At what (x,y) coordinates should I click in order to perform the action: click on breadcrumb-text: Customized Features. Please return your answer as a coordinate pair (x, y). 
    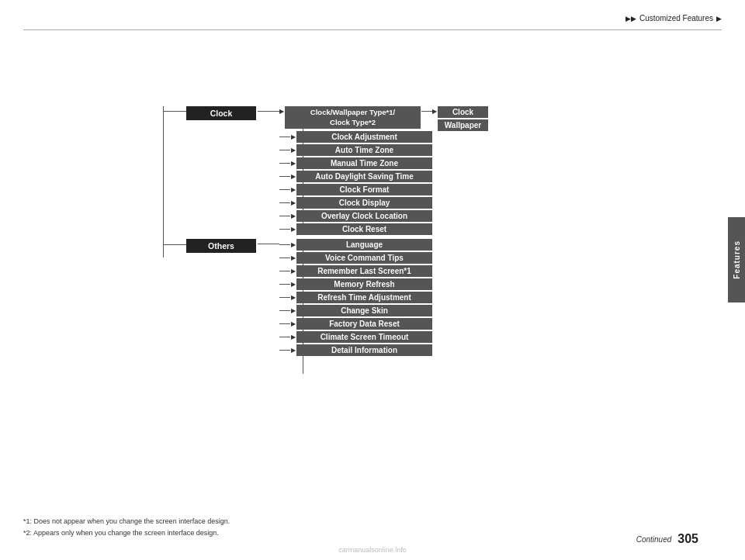
    Looking at the image, I should click on (677, 19).